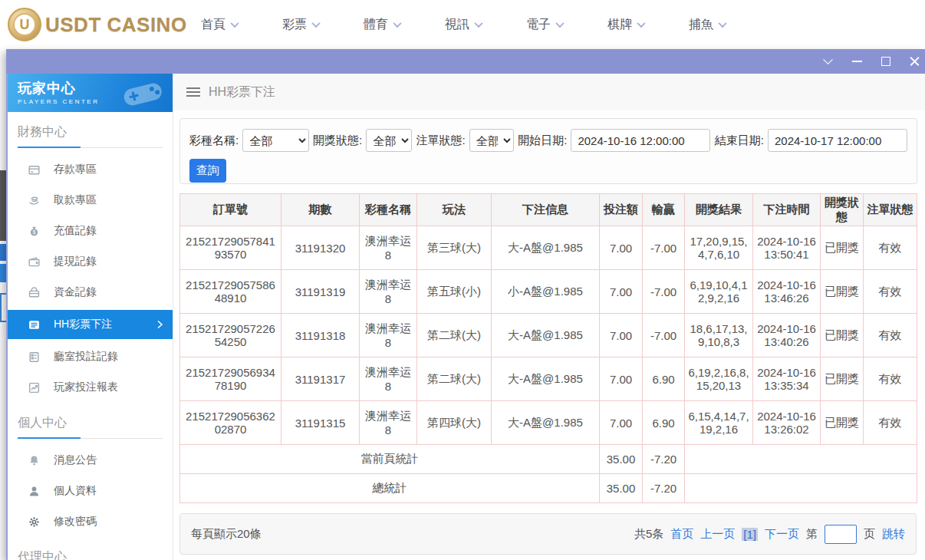 The width and height of the screenshot is (925, 560). What do you see at coordinates (34, 293) in the screenshot?
I see `purse-icon` at bounding box center [34, 293].